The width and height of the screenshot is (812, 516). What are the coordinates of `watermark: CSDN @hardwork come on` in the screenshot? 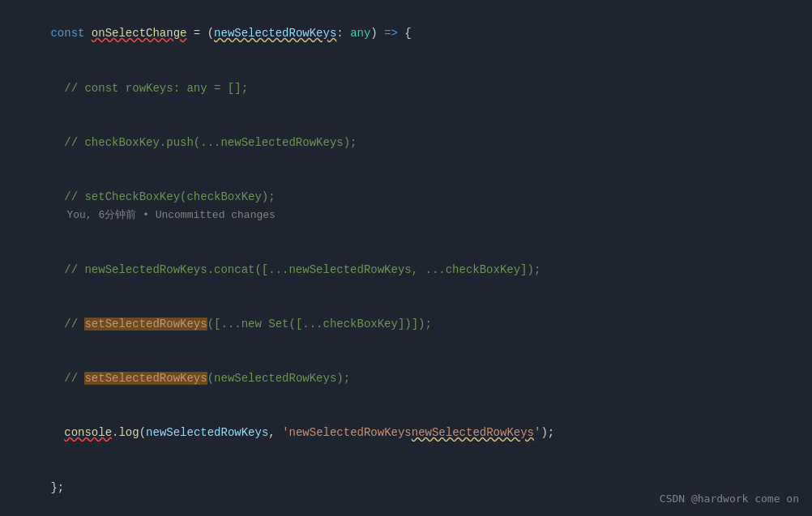 It's located at (729, 499).